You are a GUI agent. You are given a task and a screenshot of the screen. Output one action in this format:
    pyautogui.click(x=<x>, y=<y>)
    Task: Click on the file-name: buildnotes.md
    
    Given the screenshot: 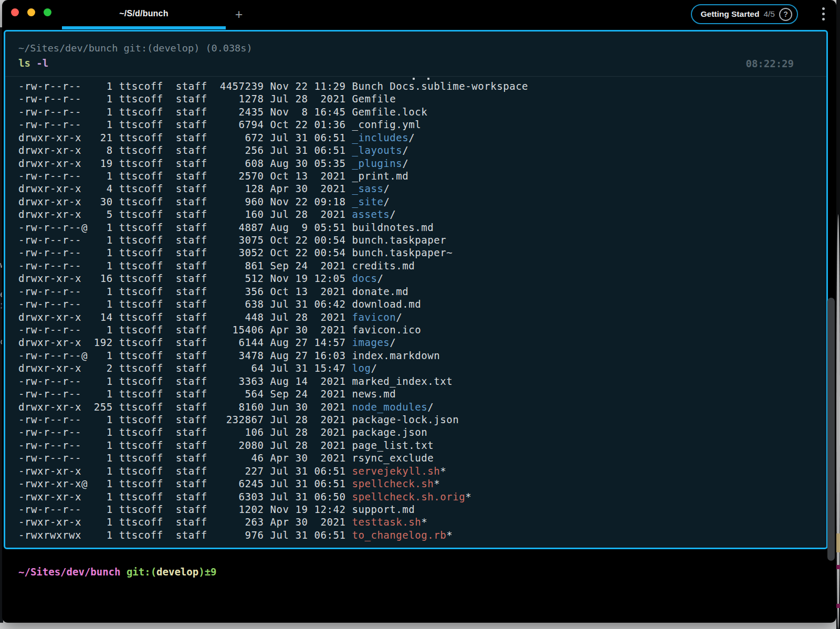 What is the action you would take?
    pyautogui.click(x=393, y=227)
    